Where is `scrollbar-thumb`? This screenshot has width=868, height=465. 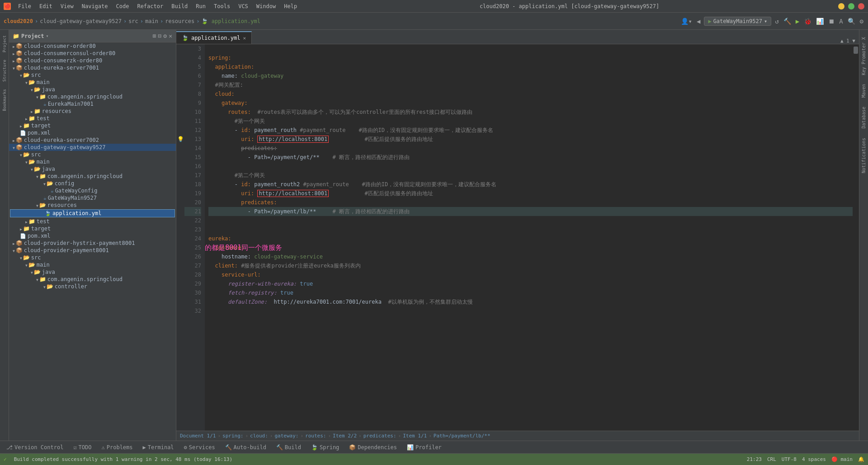
scrollbar-thumb is located at coordinates (856, 50).